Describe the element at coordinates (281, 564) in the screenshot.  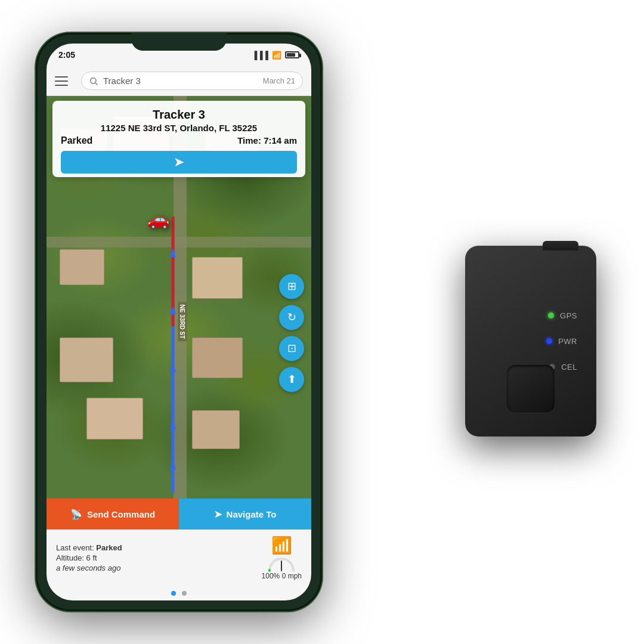
I see `speed-gauge` at that location.